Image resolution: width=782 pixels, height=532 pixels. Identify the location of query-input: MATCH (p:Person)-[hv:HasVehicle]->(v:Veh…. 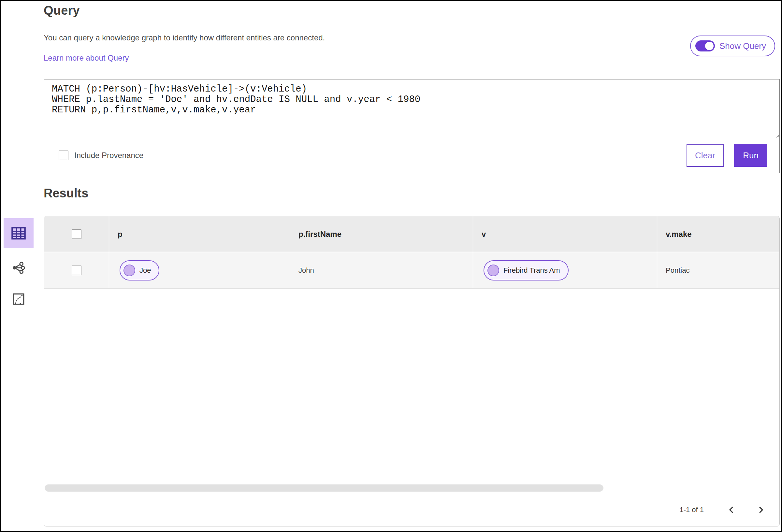
(412, 109).